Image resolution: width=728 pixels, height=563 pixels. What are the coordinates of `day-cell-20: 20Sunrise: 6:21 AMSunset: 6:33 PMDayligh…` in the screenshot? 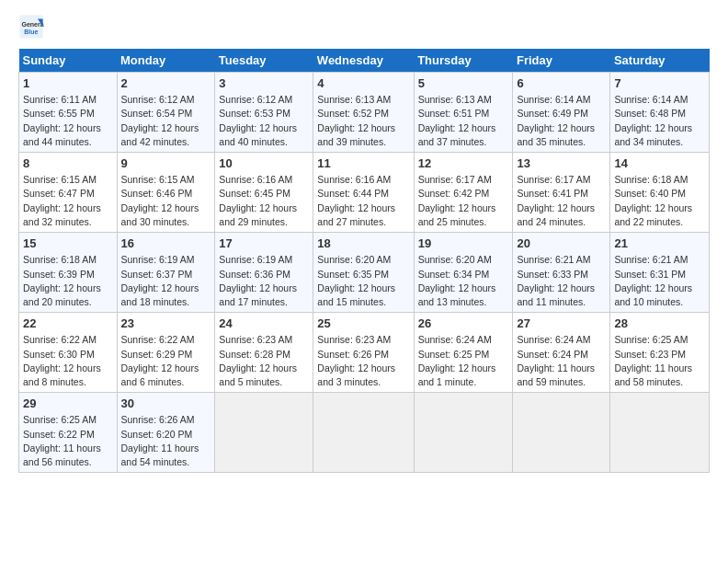 It's located at (562, 272).